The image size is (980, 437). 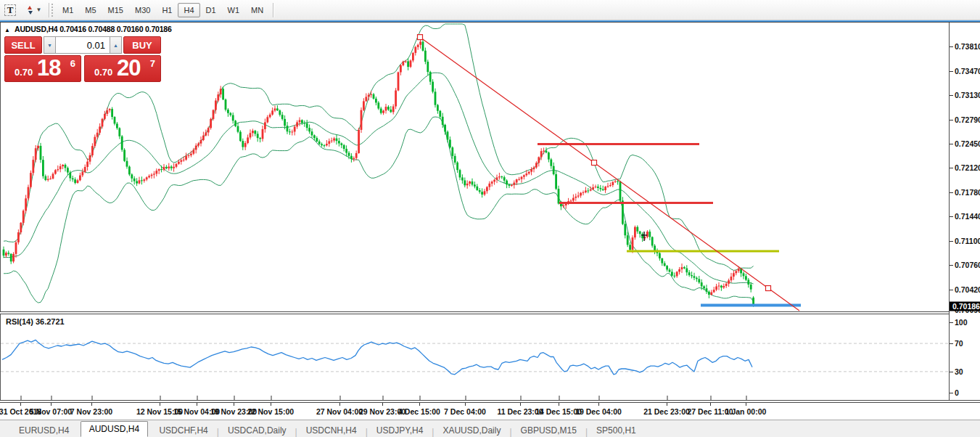 What do you see at coordinates (90, 10) in the screenshot?
I see `timeframe-button-m5: M5` at bounding box center [90, 10].